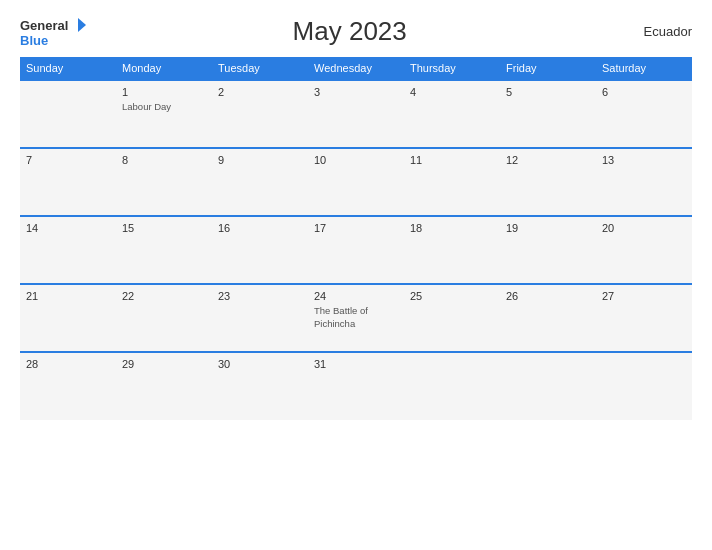 The height and width of the screenshot is (550, 712). What do you see at coordinates (452, 114) in the screenshot?
I see `calendar-cell: 4` at bounding box center [452, 114].